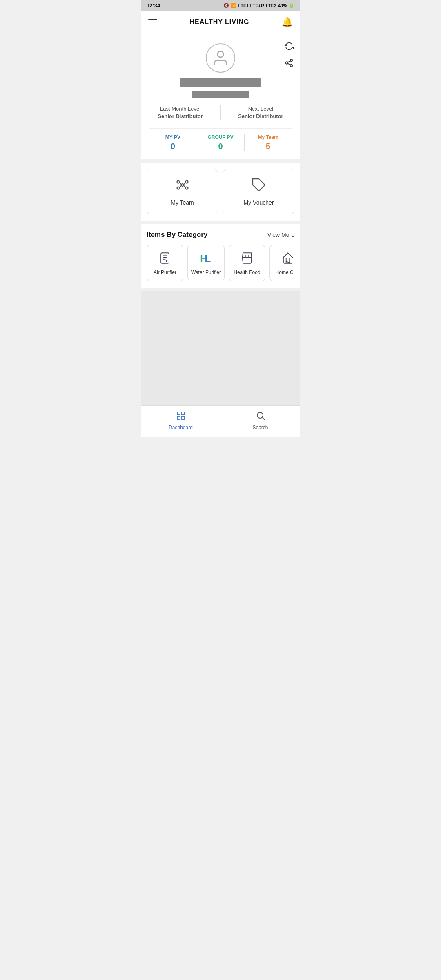  I want to click on my-pv-stat: MY PV 0, so click(173, 143).